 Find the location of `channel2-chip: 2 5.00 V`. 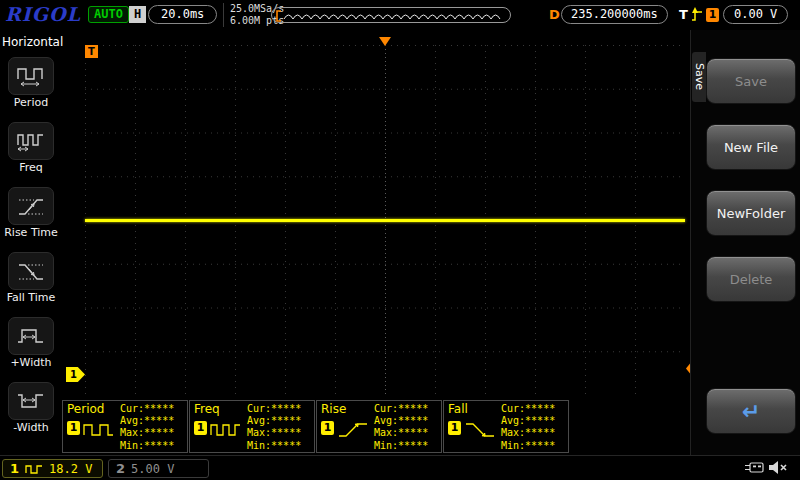

channel2-chip: 2 5.00 V is located at coordinates (158, 468).